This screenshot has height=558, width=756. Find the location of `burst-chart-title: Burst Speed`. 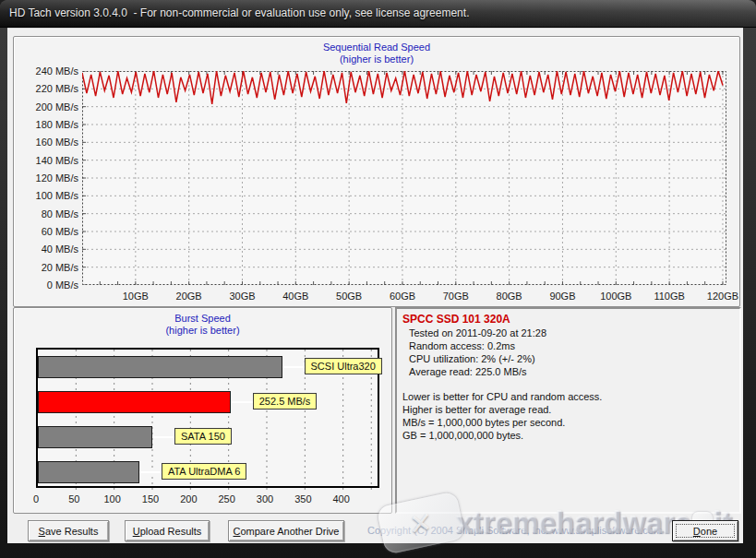

burst-chart-title: Burst Speed is located at coordinates (203, 318).